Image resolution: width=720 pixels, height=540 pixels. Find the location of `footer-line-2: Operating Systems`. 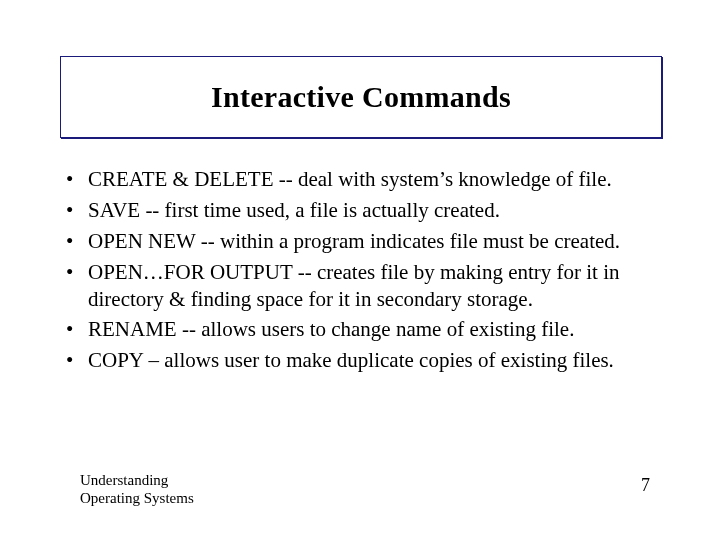

footer-line-2: Operating Systems is located at coordinates (137, 498).